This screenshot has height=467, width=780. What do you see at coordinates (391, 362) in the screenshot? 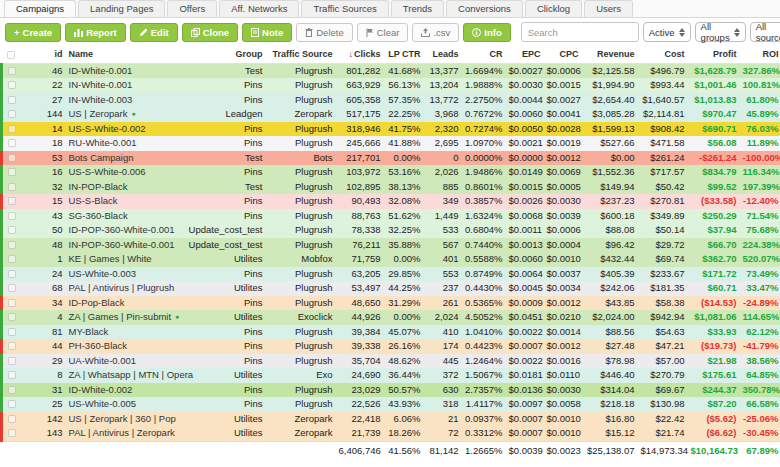
I see `table-row: 29 UA-White-0.001 Pins Plugrush 35,704 4…` at bounding box center [391, 362].